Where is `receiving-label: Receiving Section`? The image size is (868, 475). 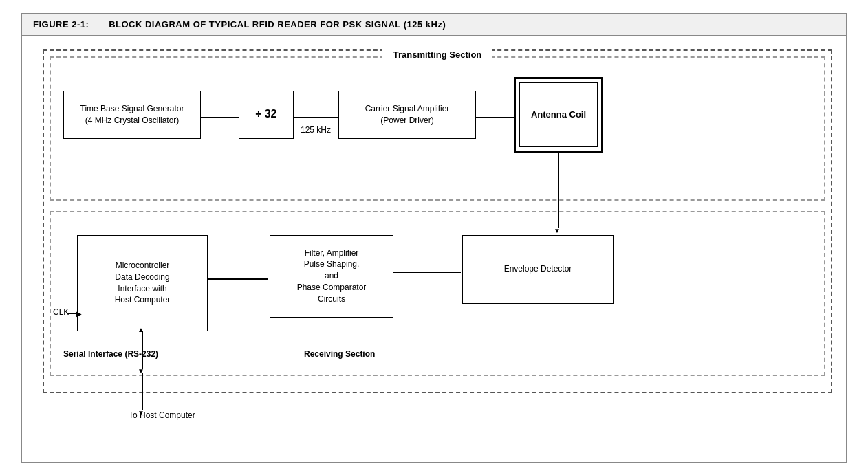
receiving-label: Receiving Section is located at coordinates (340, 354).